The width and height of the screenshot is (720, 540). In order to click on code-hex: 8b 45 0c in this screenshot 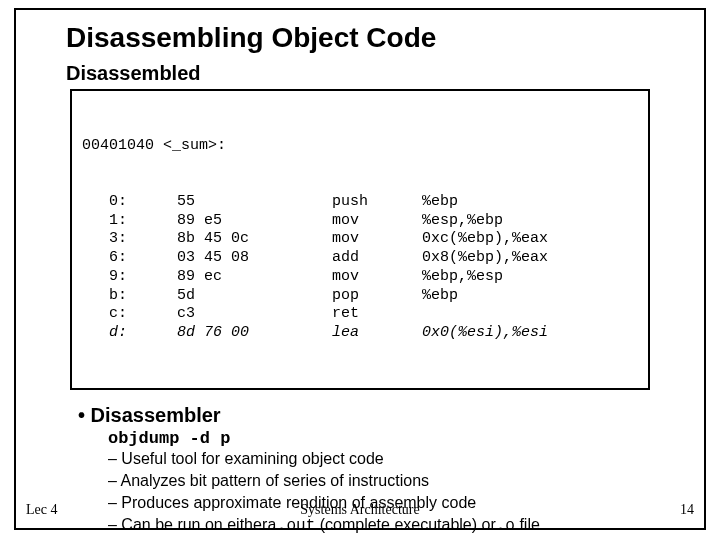, I will do `click(254, 240)`.